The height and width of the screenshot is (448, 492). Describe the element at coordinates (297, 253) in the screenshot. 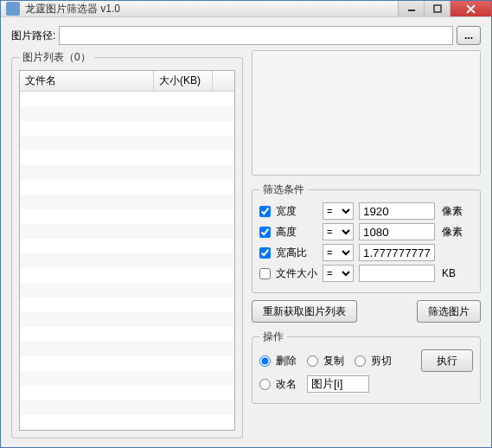

I see `cond-label-2: 宽高比` at that location.